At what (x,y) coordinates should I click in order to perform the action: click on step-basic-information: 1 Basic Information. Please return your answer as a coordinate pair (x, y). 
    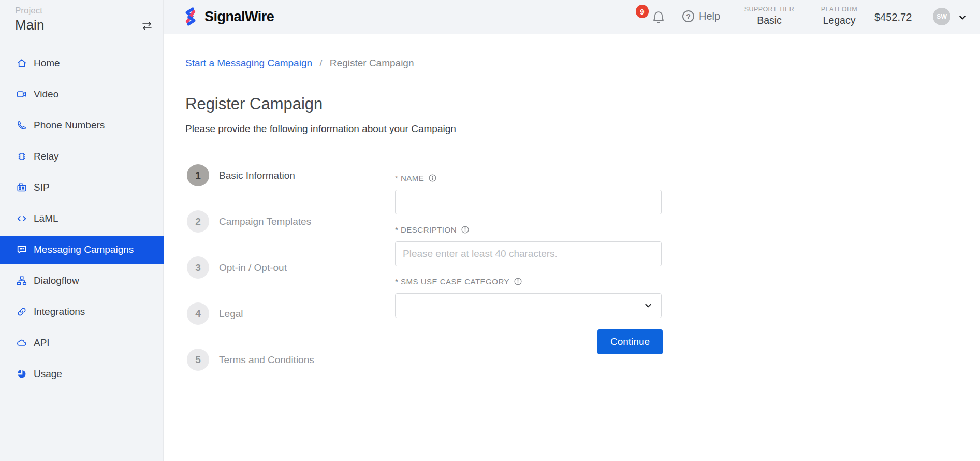
    Looking at the image, I should click on (251, 175).